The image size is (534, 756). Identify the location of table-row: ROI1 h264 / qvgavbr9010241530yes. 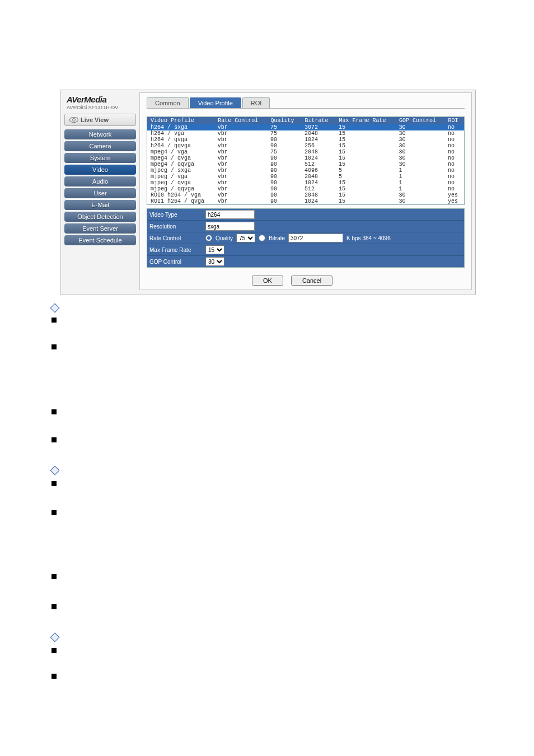
(306, 202).